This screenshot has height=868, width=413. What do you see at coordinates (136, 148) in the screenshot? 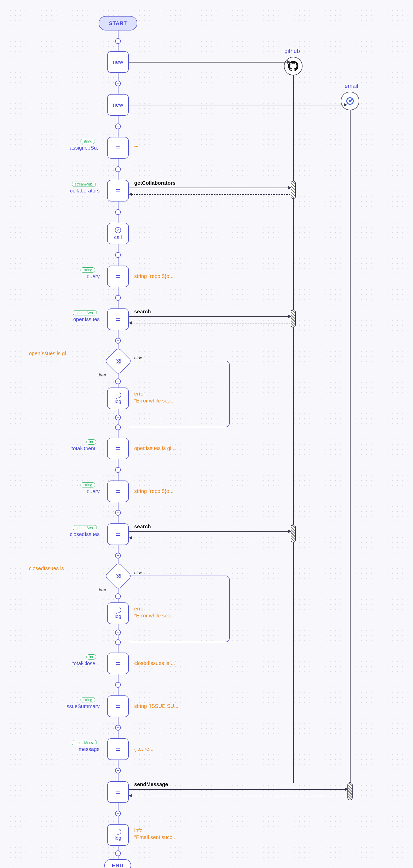
I see `val-assigneeSu: ""` at bounding box center [136, 148].